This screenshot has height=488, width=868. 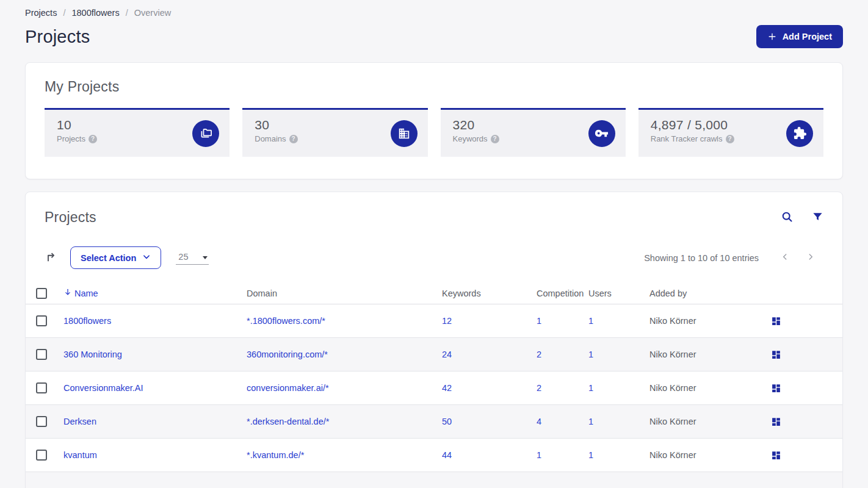 What do you see at coordinates (81, 455) in the screenshot?
I see `project-name-link: kvantum` at bounding box center [81, 455].